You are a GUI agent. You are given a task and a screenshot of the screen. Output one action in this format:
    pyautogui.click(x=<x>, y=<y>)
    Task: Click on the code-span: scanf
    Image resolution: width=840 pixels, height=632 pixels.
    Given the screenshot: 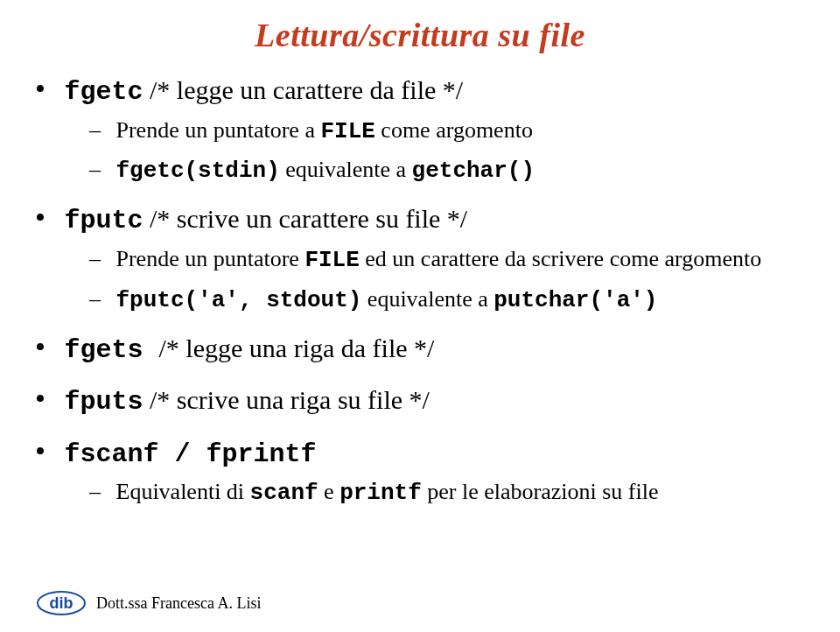 What is the action you would take?
    pyautogui.click(x=284, y=493)
    